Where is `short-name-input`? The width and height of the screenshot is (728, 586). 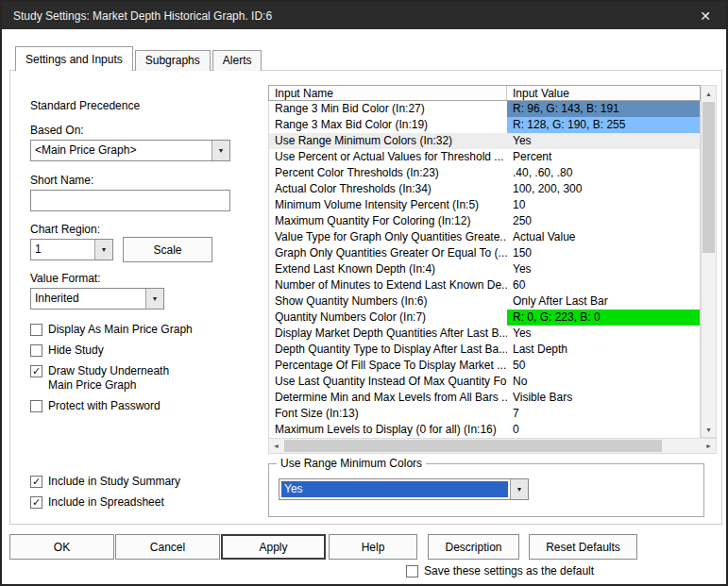
short-name-input is located at coordinates (130, 200).